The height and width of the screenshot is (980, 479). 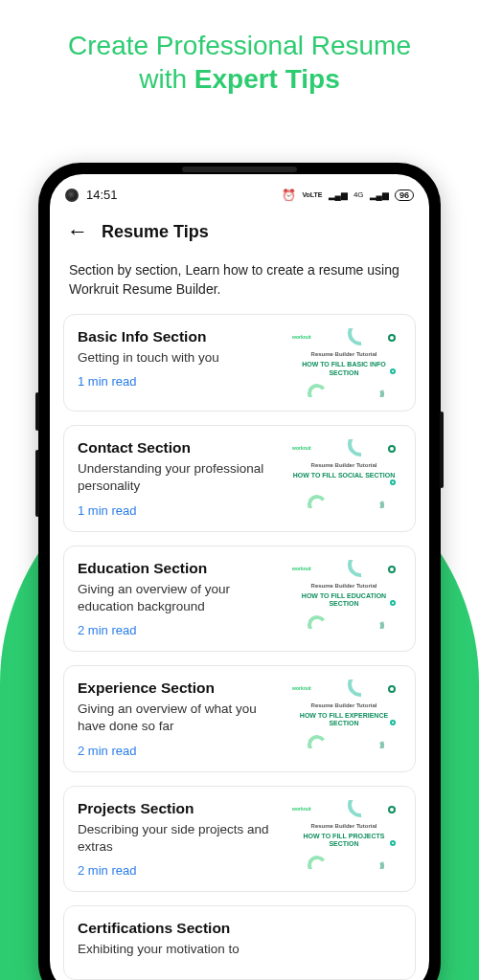 I want to click on page-title: Resume Tips, so click(x=155, y=232).